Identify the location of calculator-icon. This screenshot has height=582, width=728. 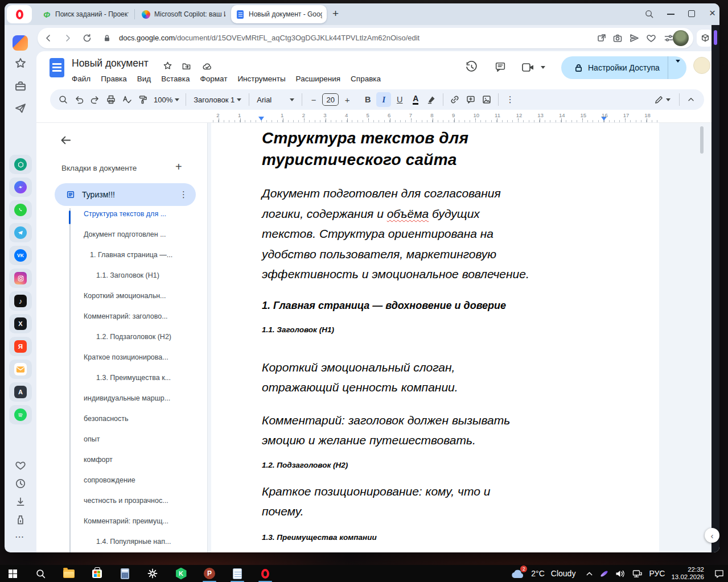
(125, 573).